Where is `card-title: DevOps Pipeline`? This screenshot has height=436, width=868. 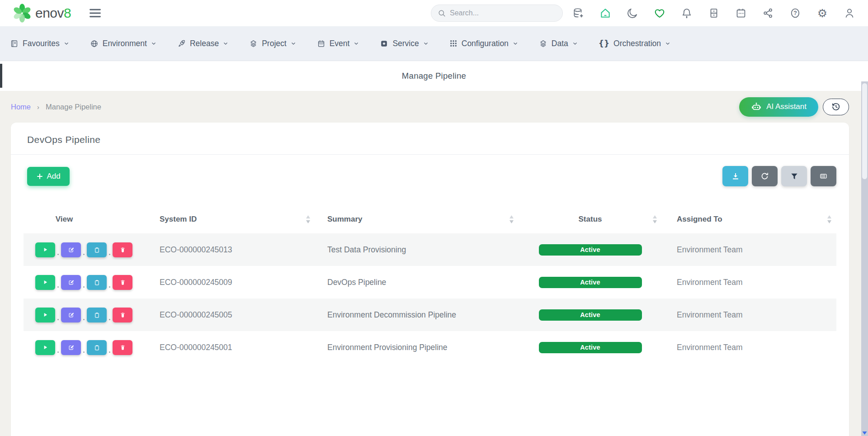
card-title: DevOps Pipeline is located at coordinates (430, 140).